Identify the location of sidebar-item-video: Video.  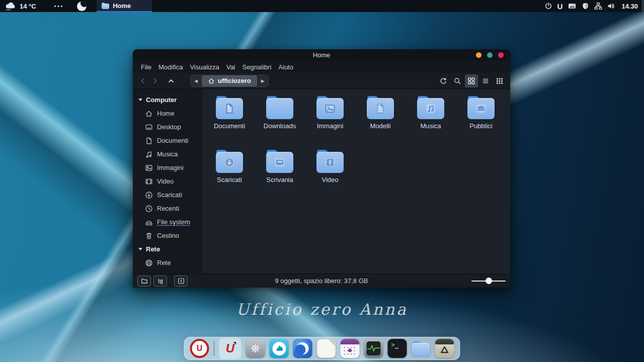
(168, 181).